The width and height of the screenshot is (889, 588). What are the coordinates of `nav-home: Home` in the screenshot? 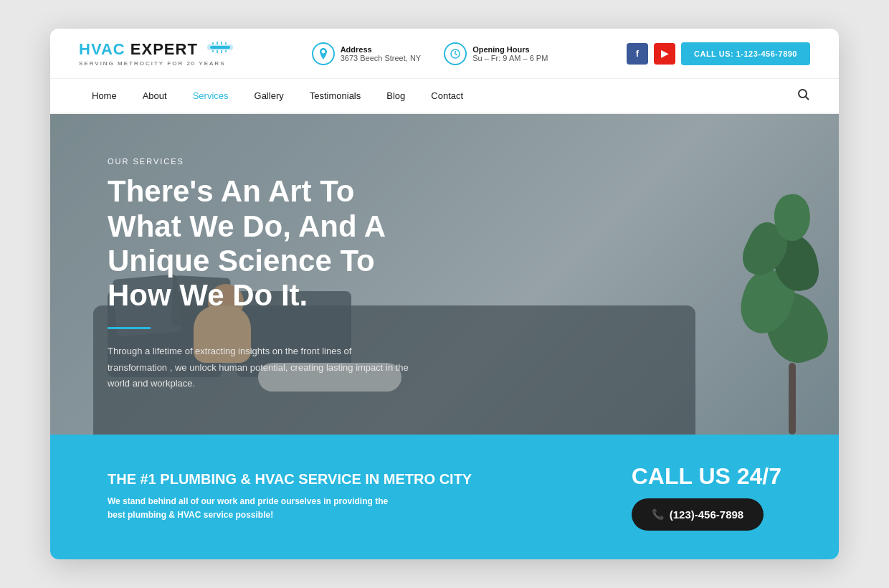 It's located at (105, 96).